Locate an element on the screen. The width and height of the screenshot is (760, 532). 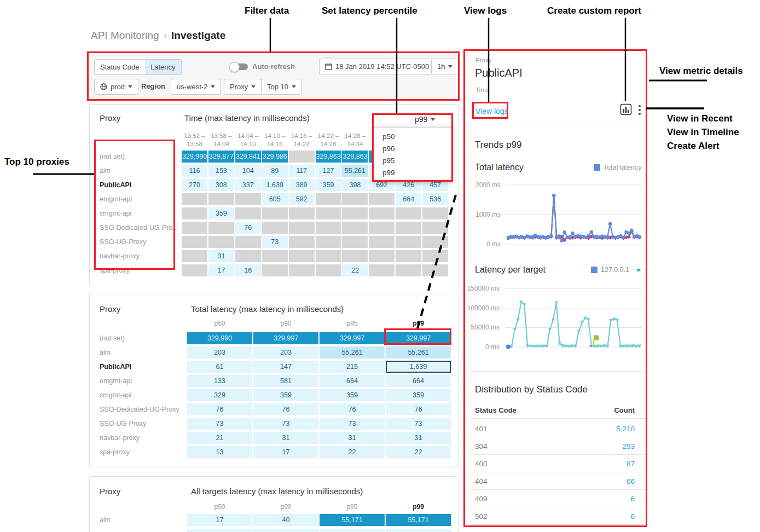
status-count-link: 293 is located at coordinates (596, 447).